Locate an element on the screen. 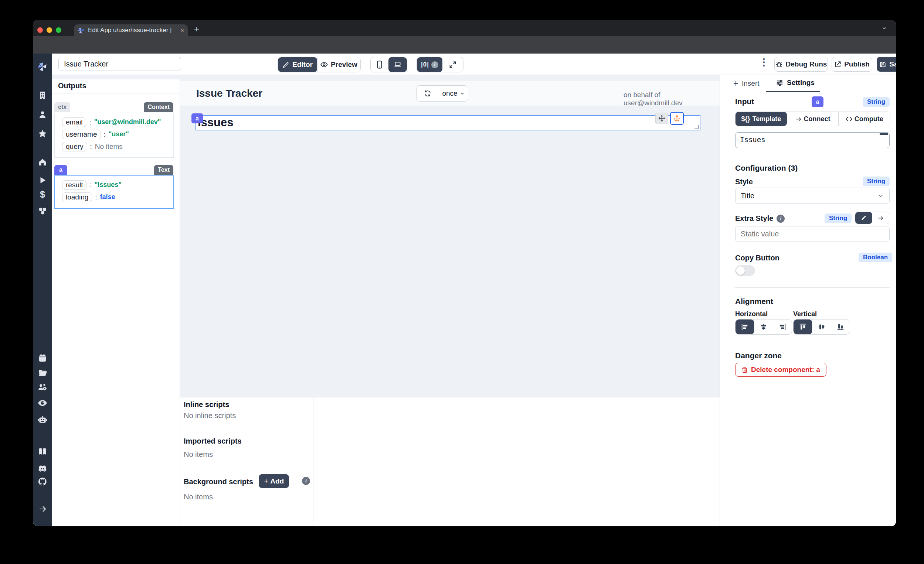  minimize-window-button is located at coordinates (50, 30).